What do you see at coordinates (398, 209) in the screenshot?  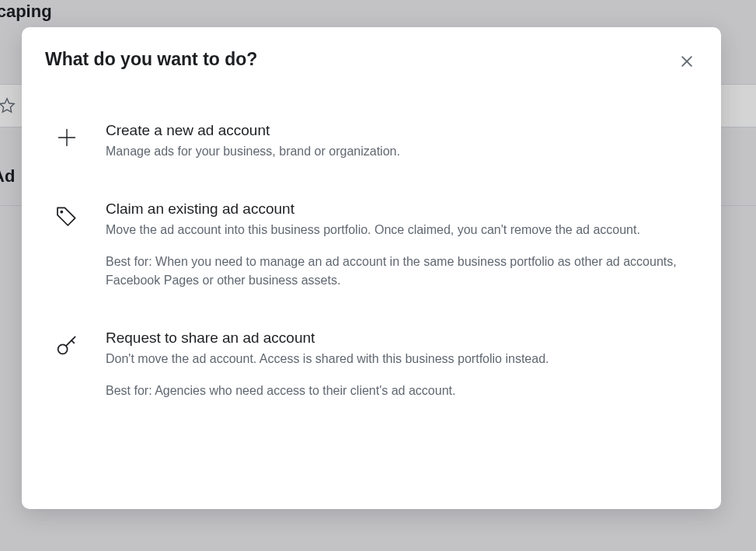 I see `option-title: Claim an existing ad account` at bounding box center [398, 209].